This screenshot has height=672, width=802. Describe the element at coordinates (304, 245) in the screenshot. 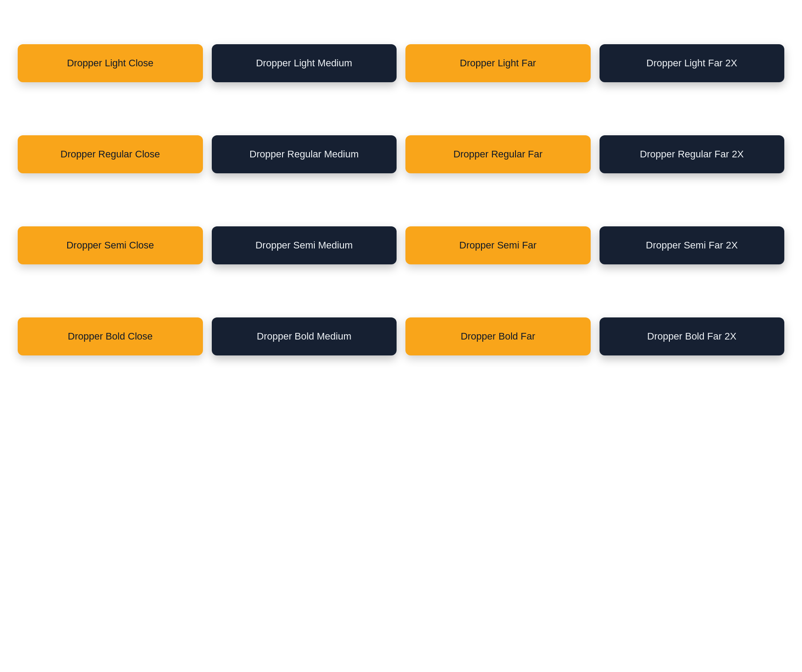

I see `dropper-semi-medium-button: Dropper Semi Medium` at that location.